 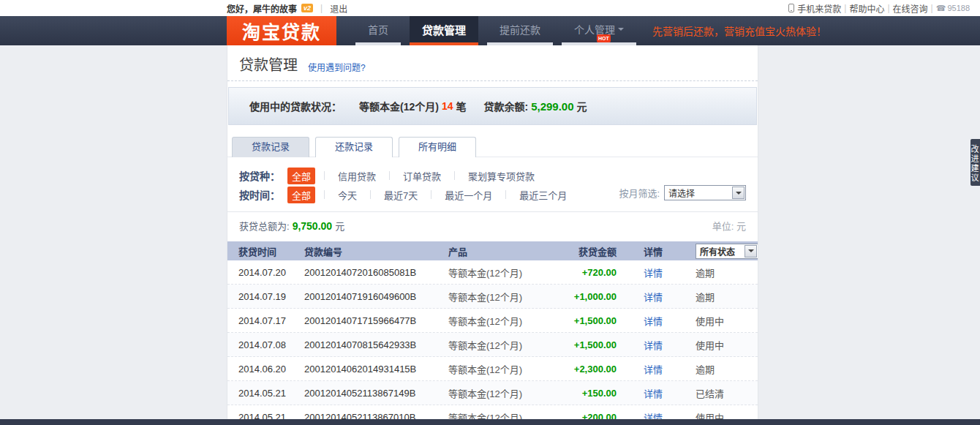 I want to click on nav-item: 首页, so click(x=378, y=31).